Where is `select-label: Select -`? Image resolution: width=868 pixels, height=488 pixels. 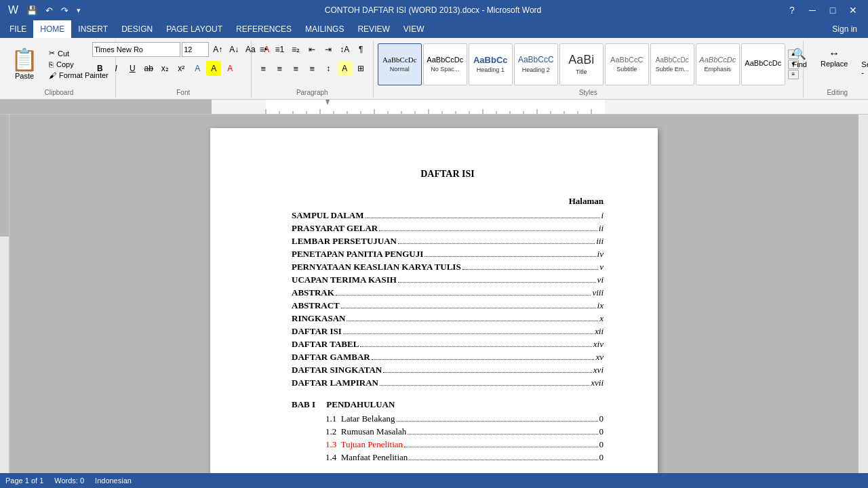 select-label: Select - is located at coordinates (865, 68).